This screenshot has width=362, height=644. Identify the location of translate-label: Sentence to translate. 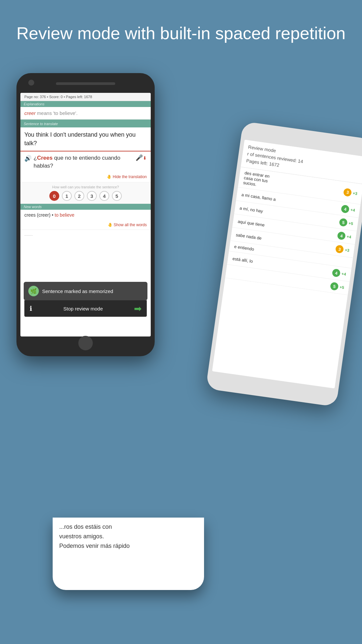
(41, 124).